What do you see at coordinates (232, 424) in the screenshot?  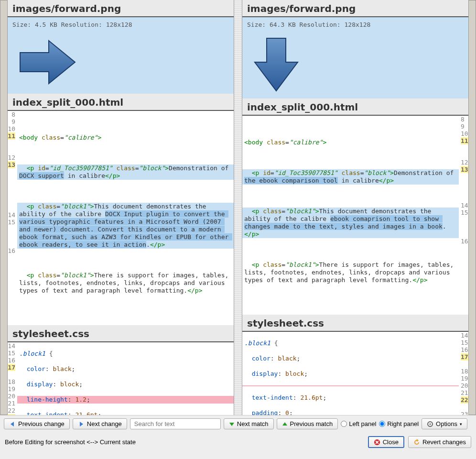 I see `triangle-down-icon` at bounding box center [232, 424].